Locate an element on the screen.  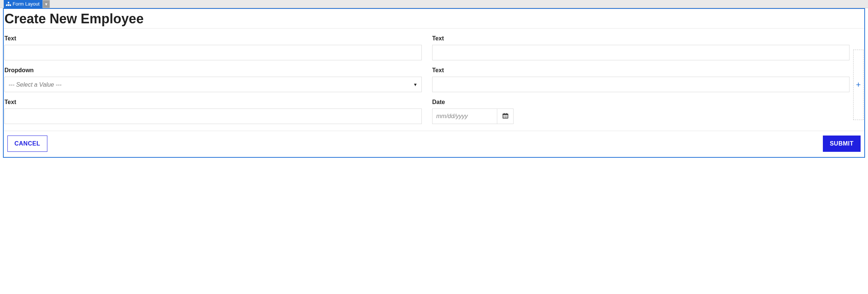
component-tag: Form Layout is located at coordinates (23, 4).